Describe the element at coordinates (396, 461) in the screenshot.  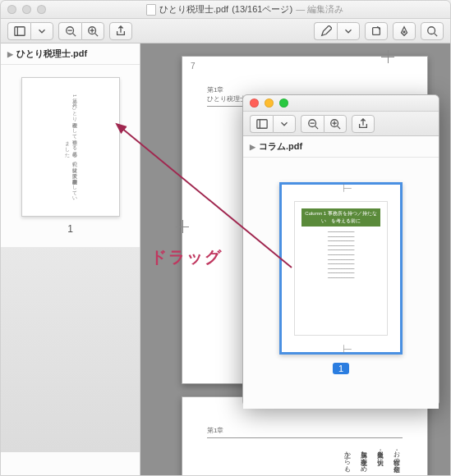
I see `body-line: ・お客様の信頼を` at that location.